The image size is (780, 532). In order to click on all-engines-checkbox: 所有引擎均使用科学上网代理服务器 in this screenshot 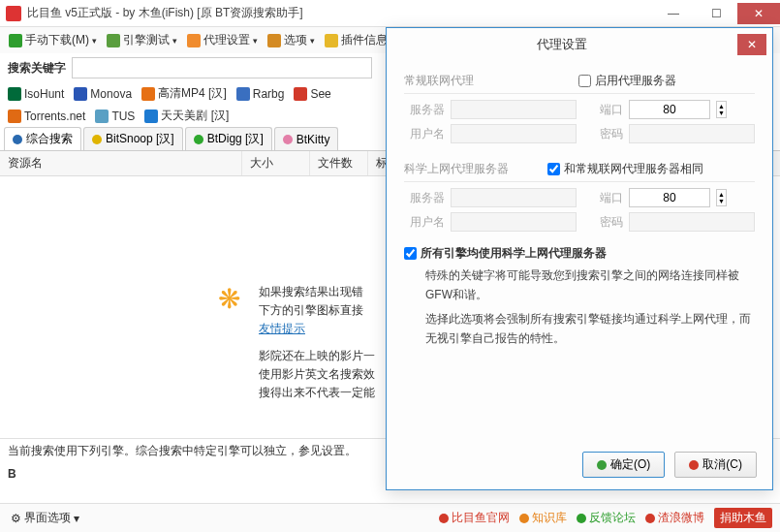, I will do `click(579, 254)`.